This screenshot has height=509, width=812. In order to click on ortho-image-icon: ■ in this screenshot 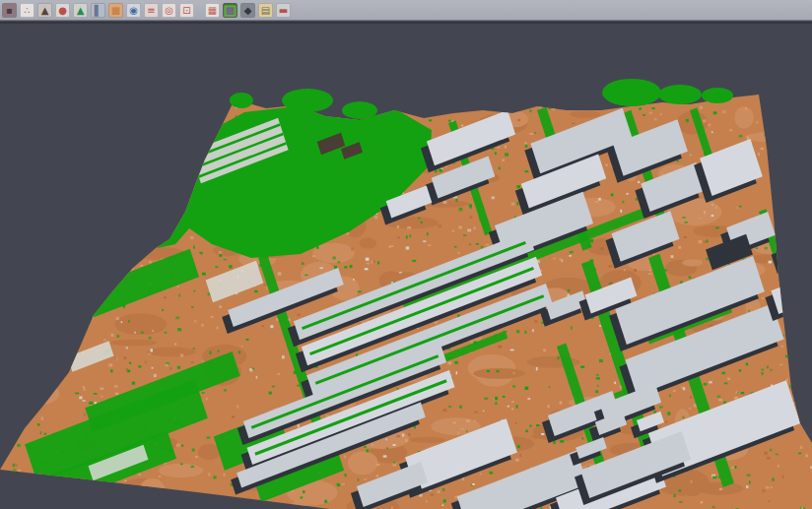, I will do `click(116, 10)`.